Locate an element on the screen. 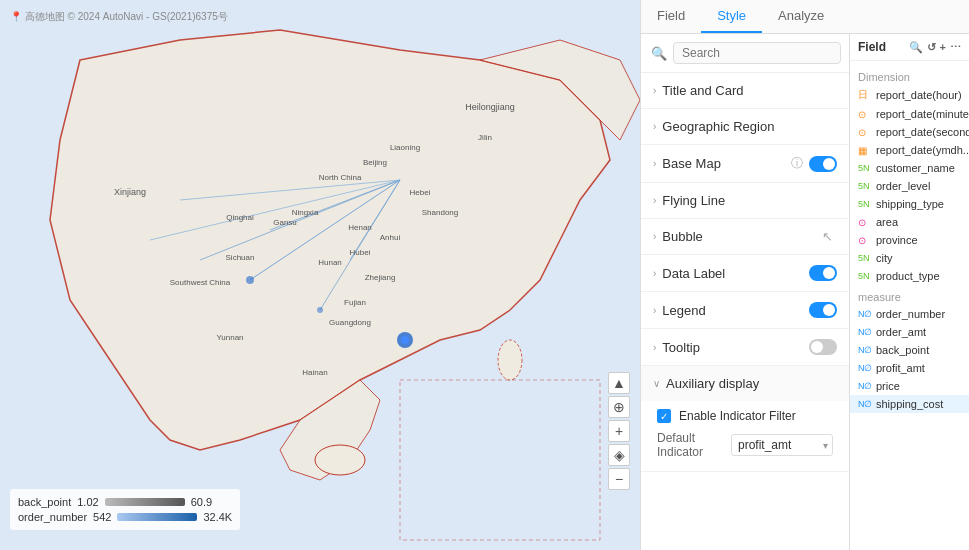  section-tooltip: › Tooltip is located at coordinates (745, 348).